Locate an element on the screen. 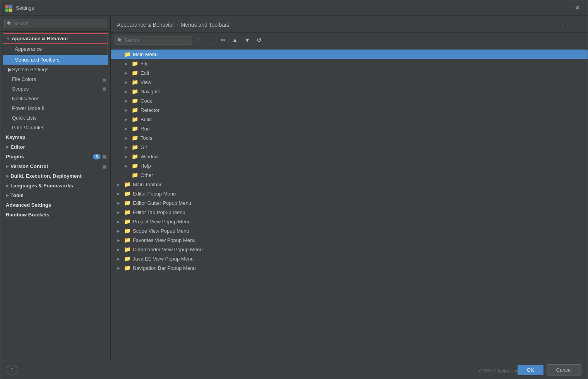 Image resolution: width=588 pixels, height=379 pixels. sidebar-item-version-control: ▶ Version Control ▣ is located at coordinates (55, 166).